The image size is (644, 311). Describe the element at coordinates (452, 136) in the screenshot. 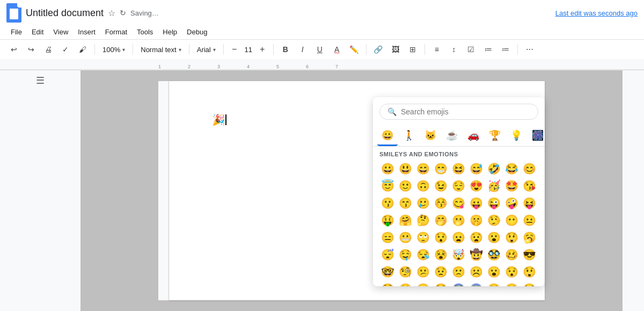

I see `cat-food: ☕` at that location.